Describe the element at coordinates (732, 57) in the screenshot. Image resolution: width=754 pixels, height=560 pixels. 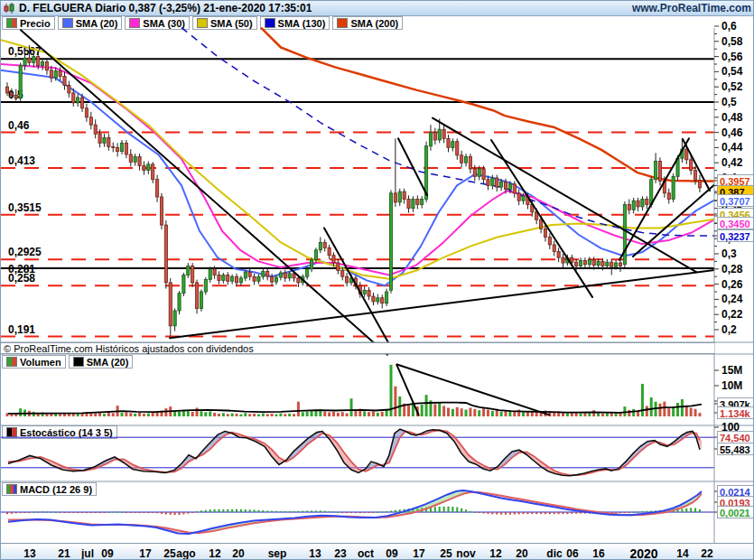
I see `price-axis-label: 0,56` at that location.